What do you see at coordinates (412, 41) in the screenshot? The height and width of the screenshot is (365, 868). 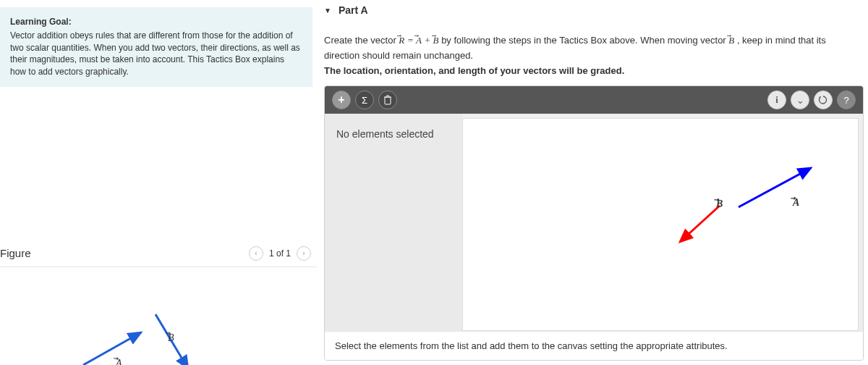 I see `eq-eq: =` at bounding box center [412, 41].